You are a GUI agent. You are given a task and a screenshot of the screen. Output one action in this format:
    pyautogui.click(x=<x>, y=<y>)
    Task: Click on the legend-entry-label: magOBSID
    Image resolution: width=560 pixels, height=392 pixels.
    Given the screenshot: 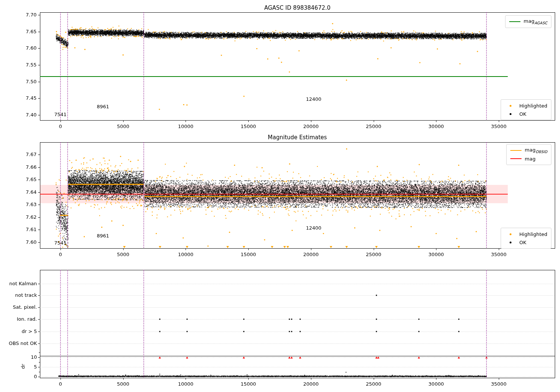 What is the action you would take?
    pyautogui.click(x=536, y=150)
    